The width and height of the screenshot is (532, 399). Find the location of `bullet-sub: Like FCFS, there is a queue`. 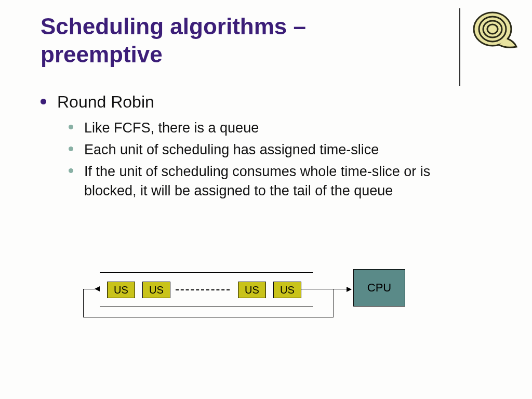

bullet-sub: Like FCFS, there is a queue is located at coordinates (270, 128).